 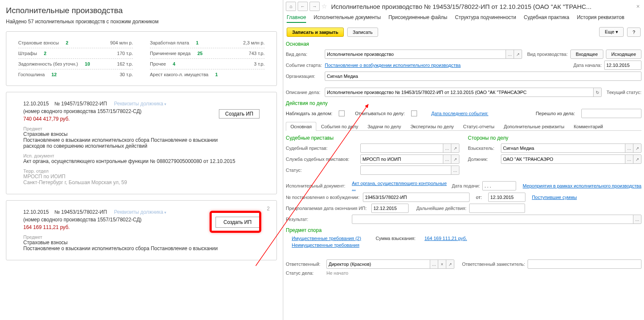 What do you see at coordinates (423, 54) in the screenshot?
I see `case-type-input: …↗` at bounding box center [423, 54].